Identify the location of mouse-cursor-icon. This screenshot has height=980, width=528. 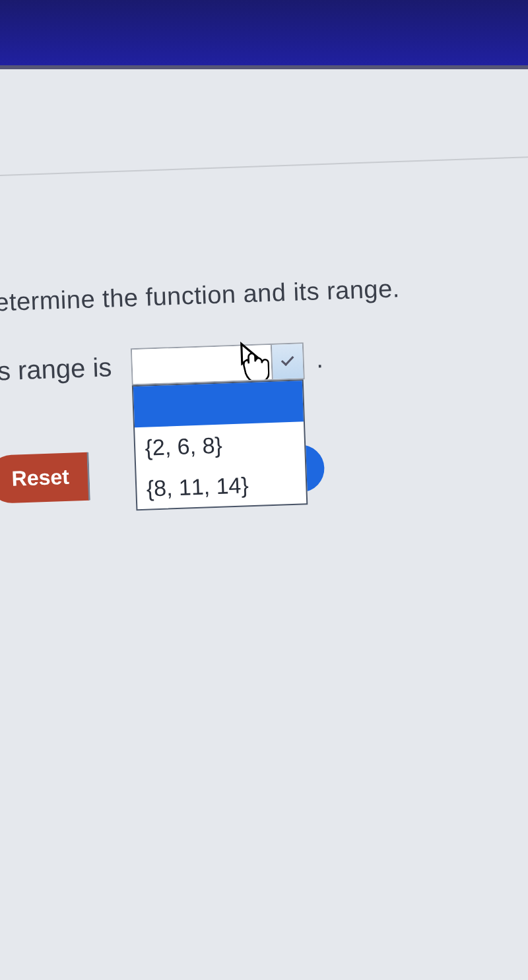
(252, 361).